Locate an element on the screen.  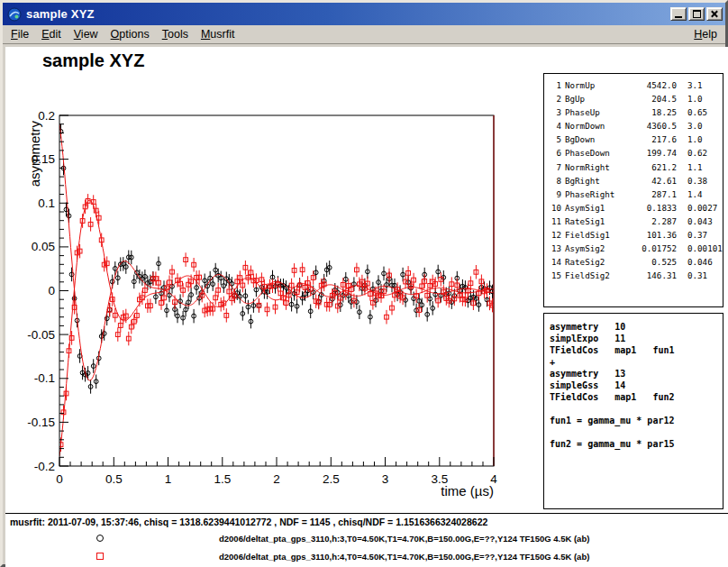
param-name: FieldSig1 is located at coordinates (596, 234).